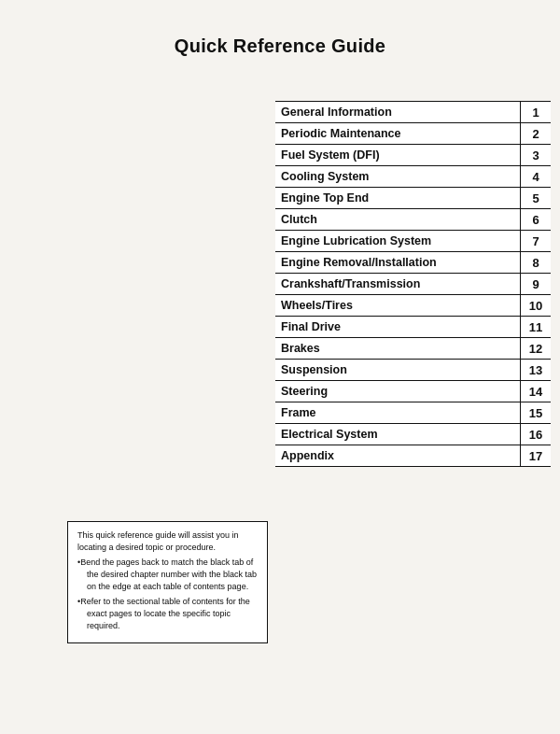 This screenshot has width=560, height=734. What do you see at coordinates (413, 347) in the screenshot?
I see `toc-row: Brakes12` at bounding box center [413, 347].